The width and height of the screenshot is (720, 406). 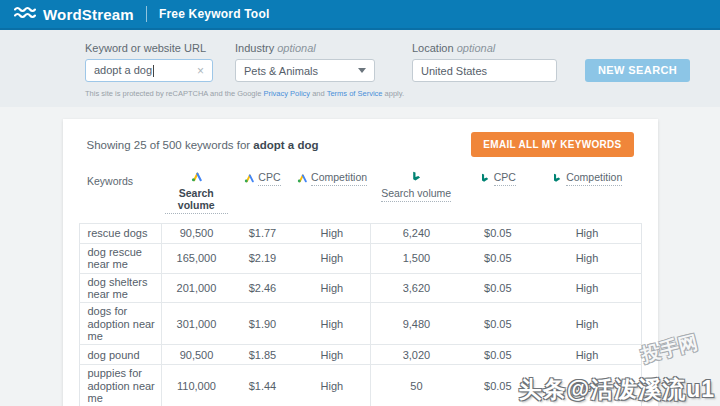 What do you see at coordinates (587, 194) in the screenshot?
I see `col-header-bing-competition: Competition` at bounding box center [587, 194].